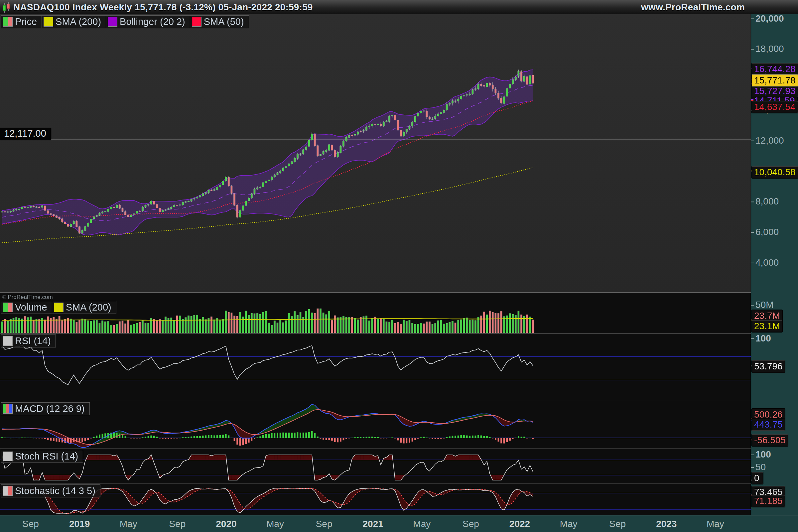 Image resolution: width=798 pixels, height=532 pixels. I want to click on time-axis-label-May-8: May, so click(422, 524).